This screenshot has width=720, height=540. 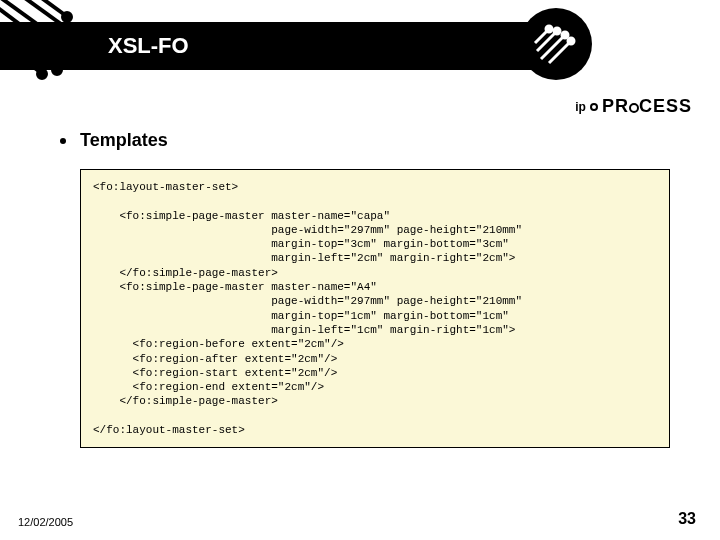 What do you see at coordinates (208, 387) in the screenshot?
I see `code-line: <fo:region-end extent="2cm"/>` at bounding box center [208, 387].